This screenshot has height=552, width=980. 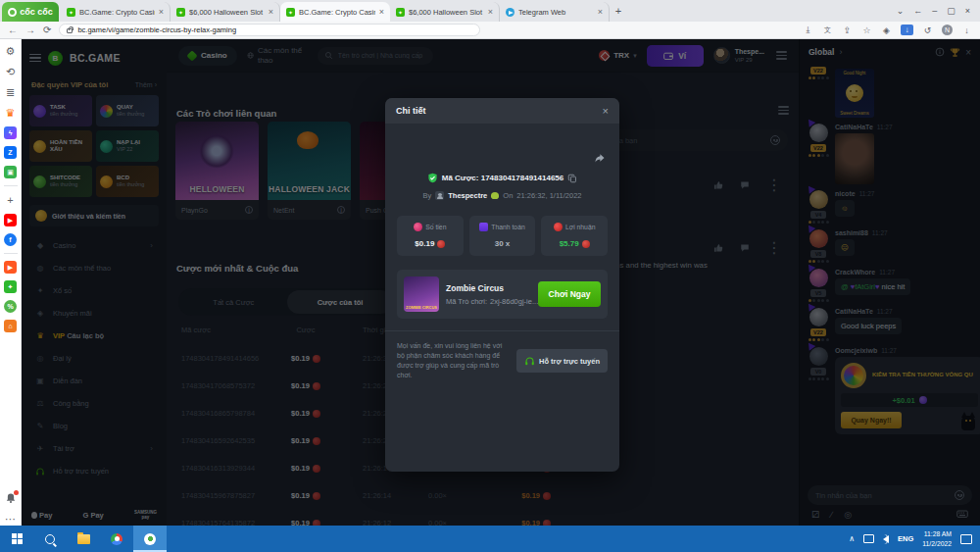 I want to click on profit-icon, so click(x=559, y=227).